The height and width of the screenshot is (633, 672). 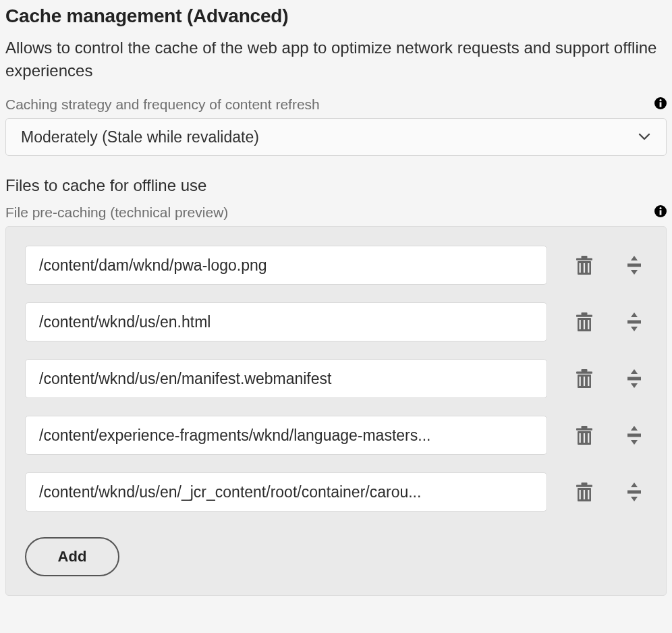 I want to click on chevron-down-icon, so click(x=644, y=137).